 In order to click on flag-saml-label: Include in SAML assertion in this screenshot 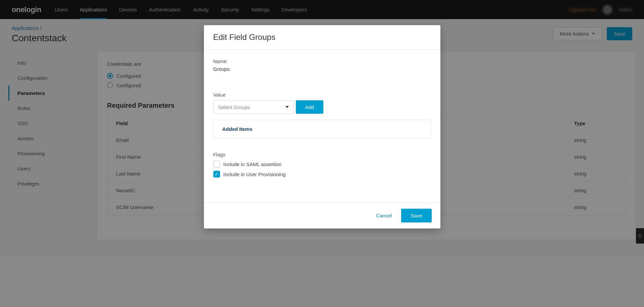, I will do `click(253, 164)`.